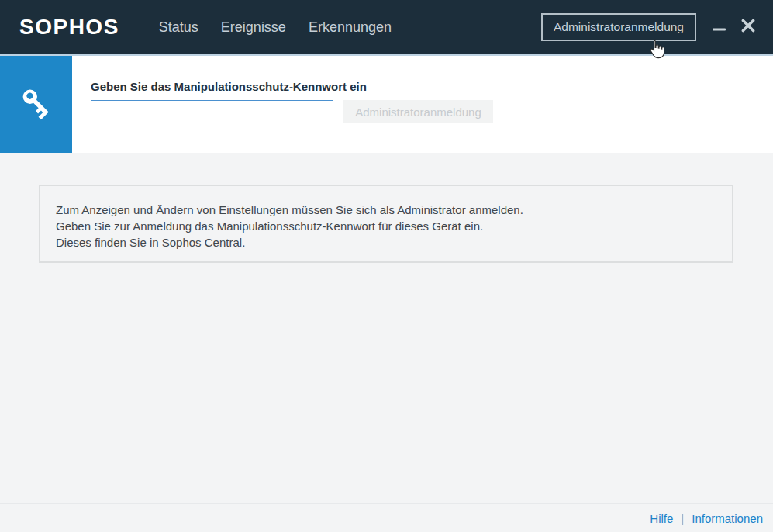 The image size is (773, 532). Describe the element at coordinates (36, 105) in the screenshot. I see `key-icon` at that location.